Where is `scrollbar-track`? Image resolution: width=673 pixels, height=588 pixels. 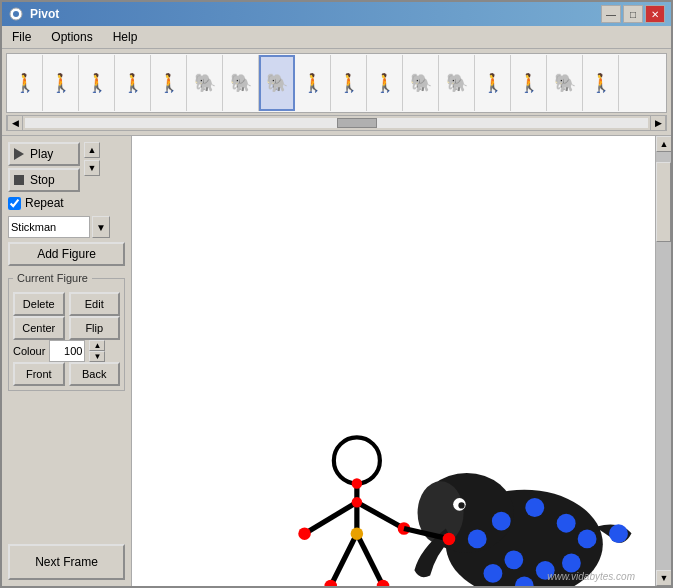 scrollbar-track is located at coordinates (336, 123).